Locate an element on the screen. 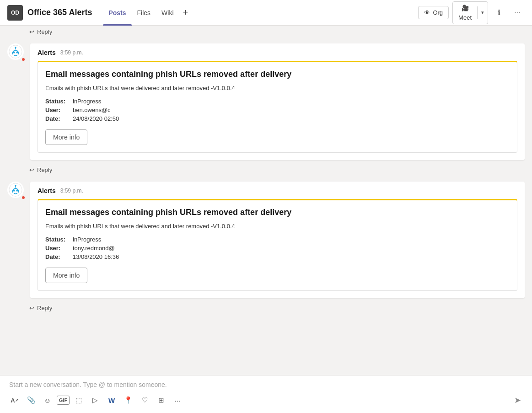 The height and width of the screenshot is (413, 532). reply-label-bottom: Reply is located at coordinates (45, 308).